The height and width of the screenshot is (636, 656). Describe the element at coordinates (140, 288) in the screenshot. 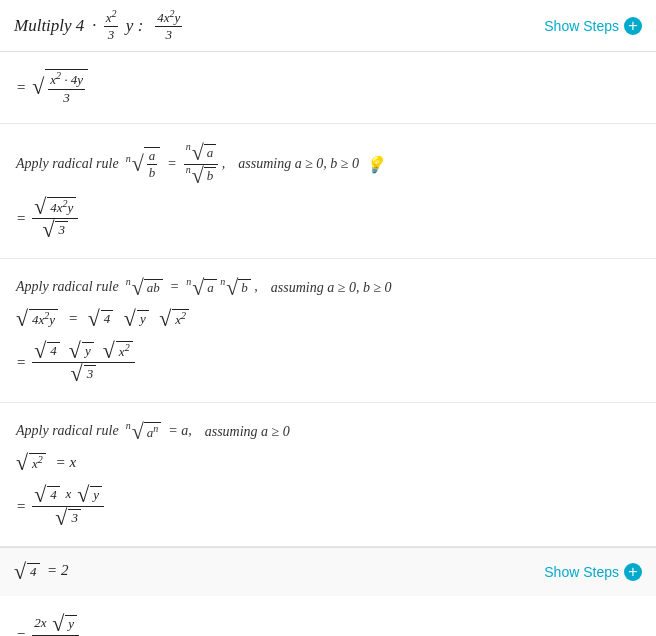

I see `step-2-rule-text: Apply radical rule n √ ab = n √ a n √ b` at that location.